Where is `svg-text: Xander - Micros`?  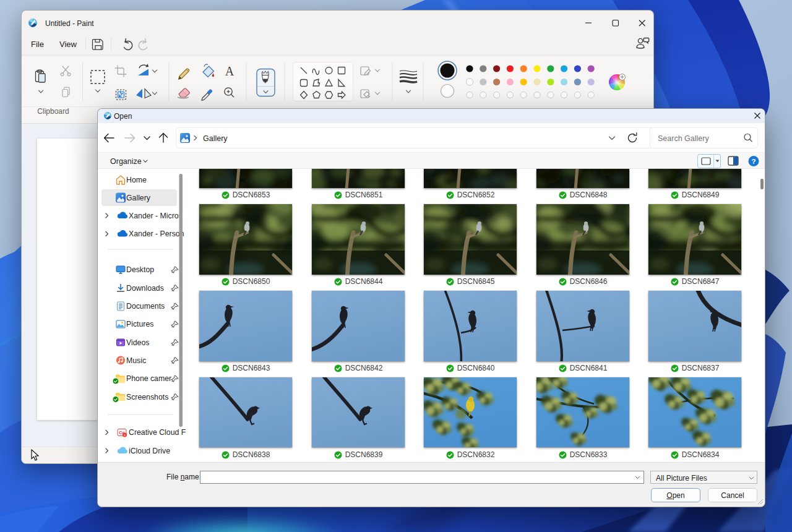
svg-text: Xander - Micros is located at coordinates (156, 216).